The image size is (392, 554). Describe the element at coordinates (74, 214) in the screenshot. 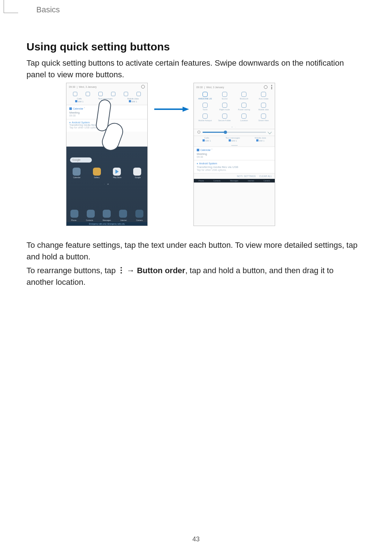

I see `dock-phone-icon` at that location.